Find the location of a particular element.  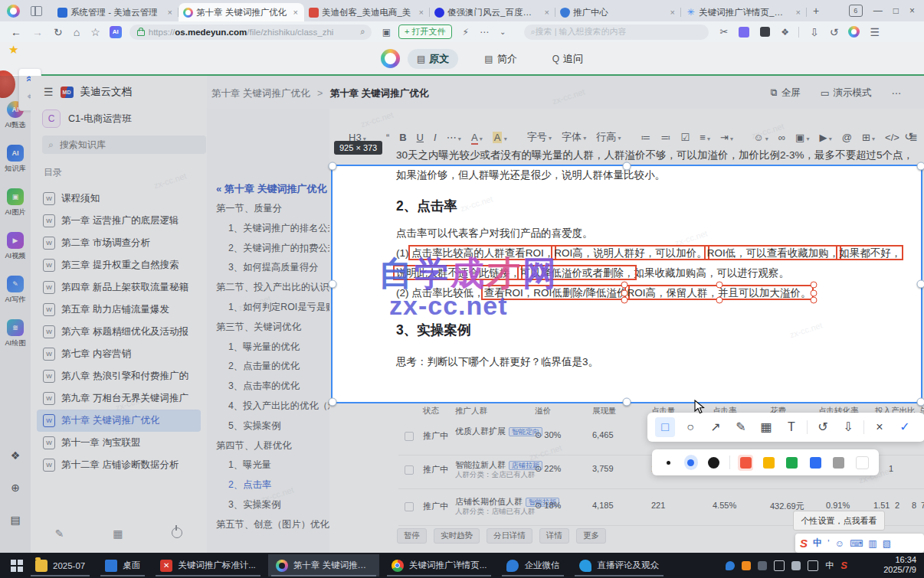

lightning-icon: ⚡ is located at coordinates (466, 32).